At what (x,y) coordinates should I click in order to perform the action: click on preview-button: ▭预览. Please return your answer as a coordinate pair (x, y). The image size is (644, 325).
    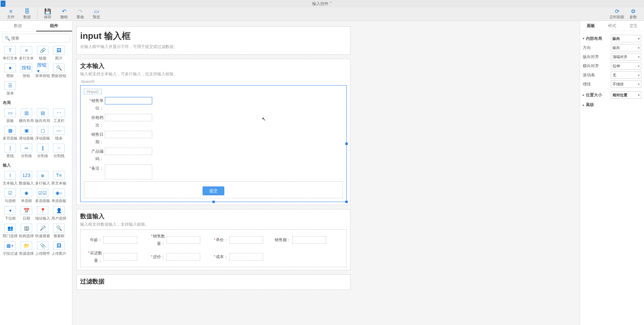
    Looking at the image, I should click on (96, 14).